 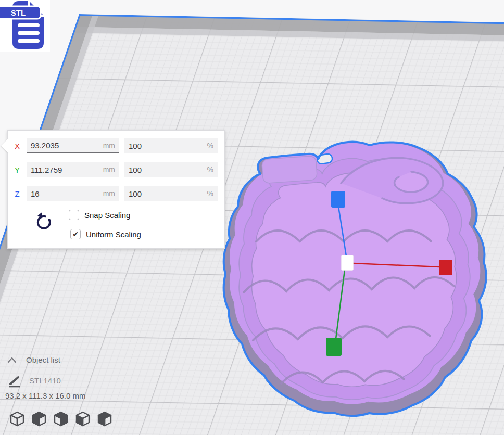 I want to click on view-3d-button, so click(x=17, y=419).